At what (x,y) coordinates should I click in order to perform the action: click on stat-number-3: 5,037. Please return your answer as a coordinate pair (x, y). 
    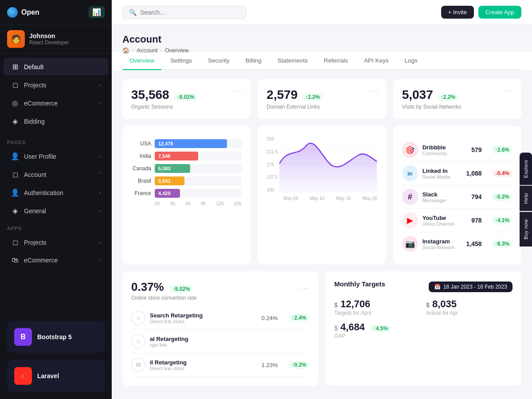
    Looking at the image, I should click on (418, 95).